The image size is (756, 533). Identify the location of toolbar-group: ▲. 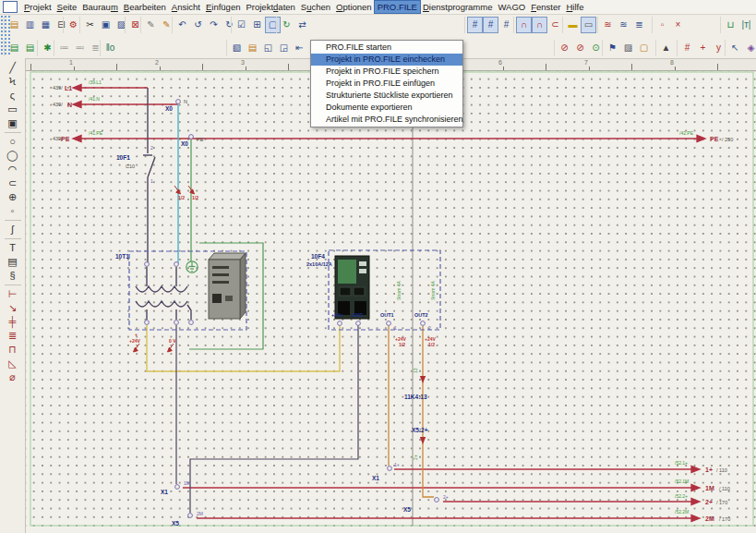
(665, 48).